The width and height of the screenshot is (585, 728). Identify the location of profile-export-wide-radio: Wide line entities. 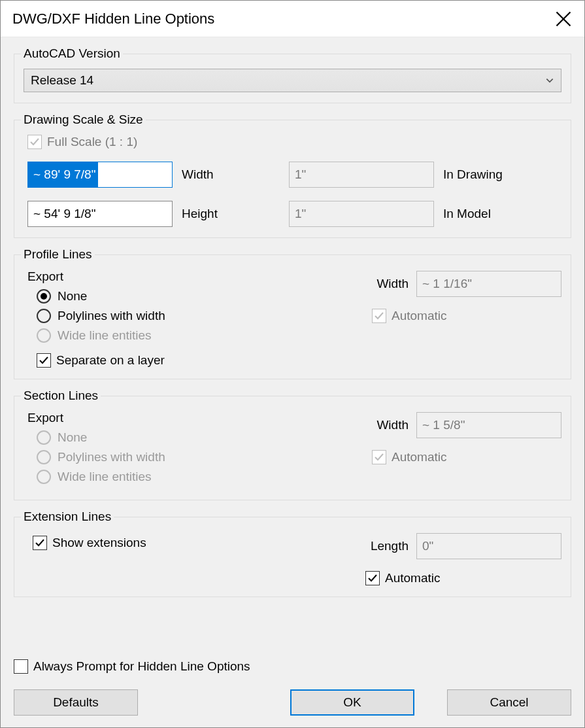
(191, 336).